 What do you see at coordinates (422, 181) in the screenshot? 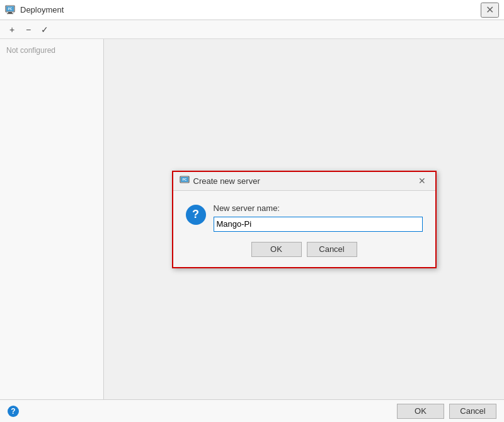
I see `dialog-close-button: ✕` at bounding box center [422, 181].